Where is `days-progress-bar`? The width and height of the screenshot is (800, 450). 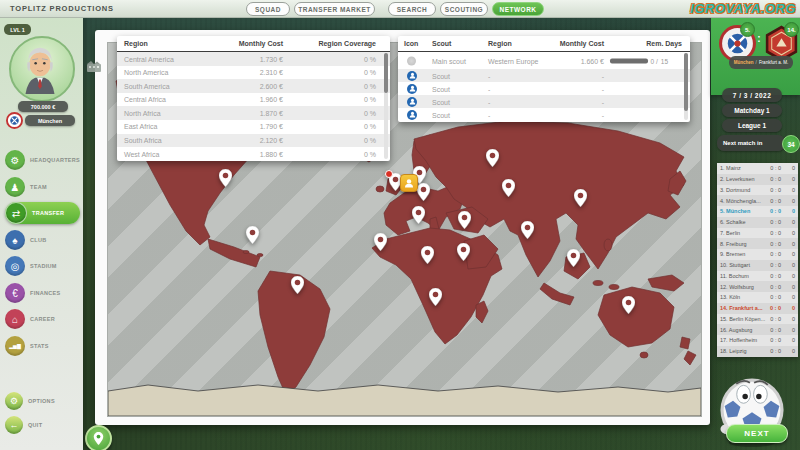 days-progress-bar is located at coordinates (629, 60).